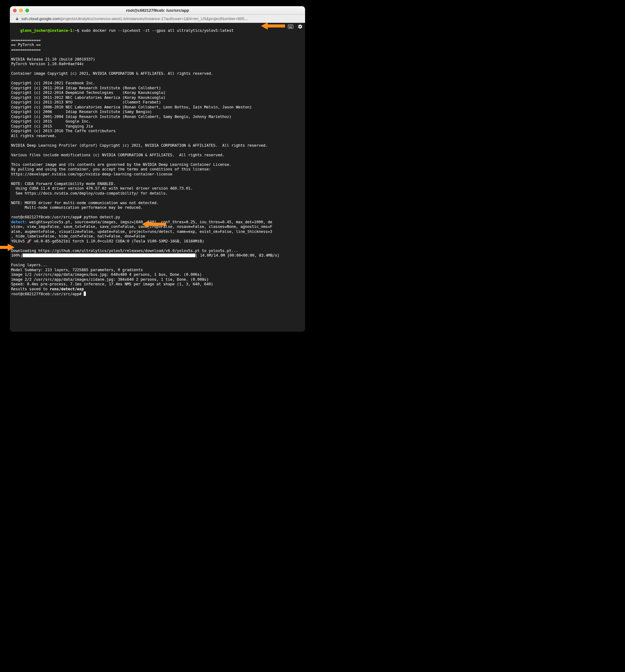 Image resolution: width=625 pixels, height=672 pixels. What do you see at coordinates (29, 265) in the screenshot?
I see `fusing-layers: Fusing layers...` at bounding box center [29, 265].